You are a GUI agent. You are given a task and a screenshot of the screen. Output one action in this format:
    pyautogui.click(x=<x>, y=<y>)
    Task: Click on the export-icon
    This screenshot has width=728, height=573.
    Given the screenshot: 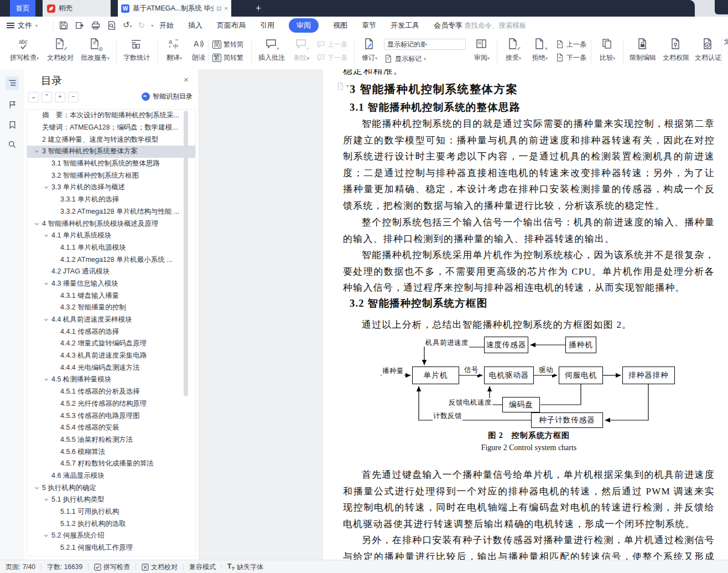 What is the action you would take?
    pyautogui.click(x=80, y=25)
    